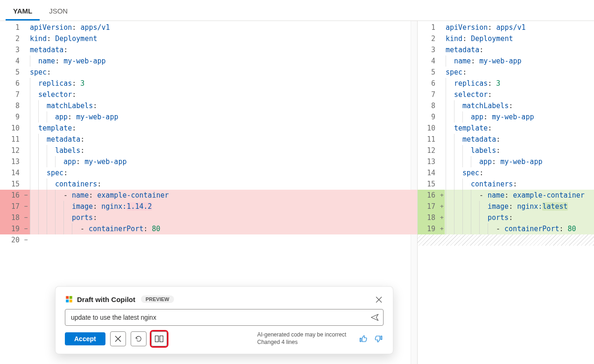 The width and height of the screenshot is (594, 364). I want to click on yaml-key: replicas, so click(55, 83).